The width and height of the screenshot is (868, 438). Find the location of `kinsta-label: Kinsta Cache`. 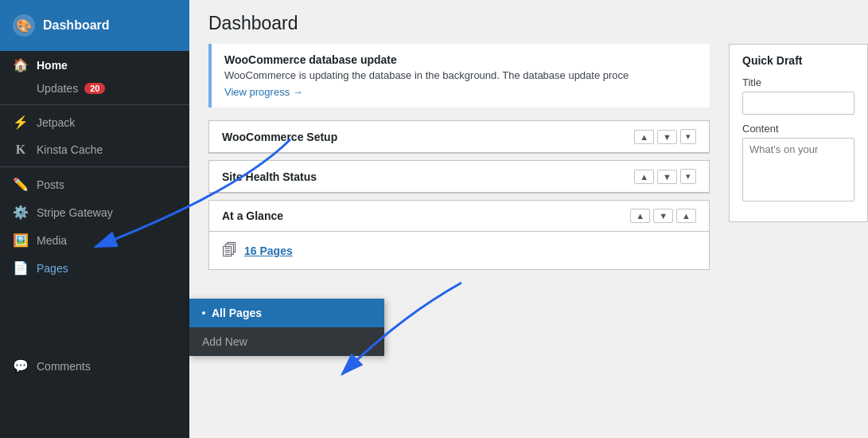

kinsta-label: Kinsta Cache is located at coordinates (70, 150).